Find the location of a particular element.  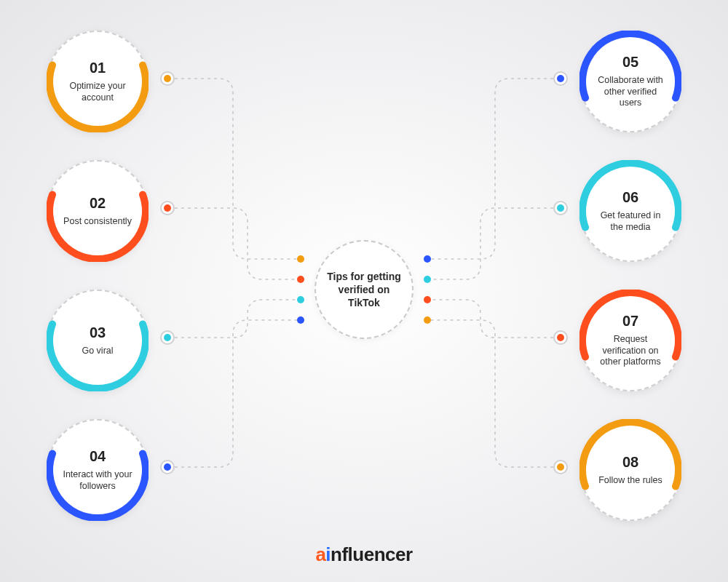

tip-label: Collaborate with other verified users is located at coordinates (630, 92).